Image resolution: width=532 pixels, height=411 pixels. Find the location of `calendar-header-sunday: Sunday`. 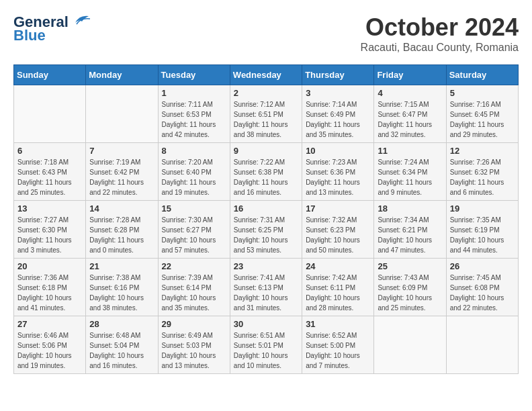

calendar-header-sunday: Sunday is located at coordinates (50, 75).